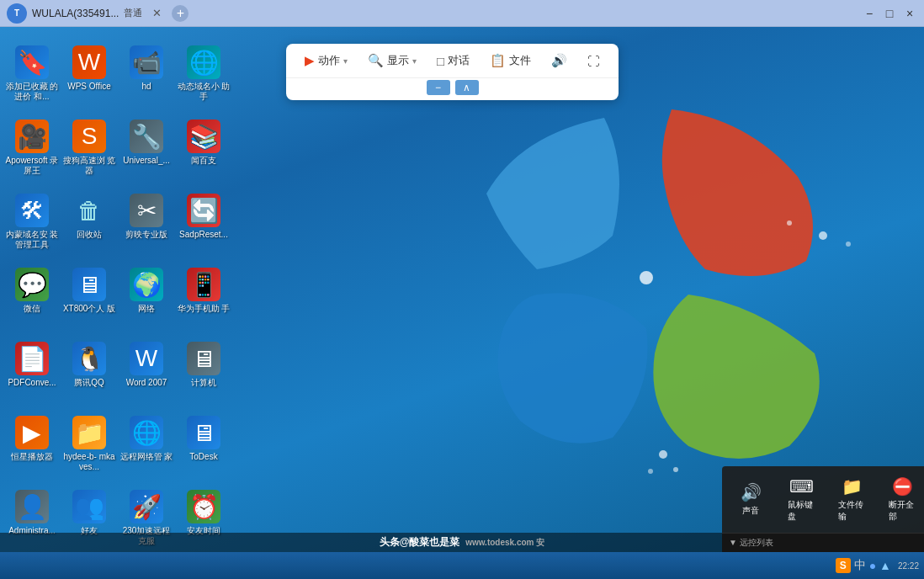 The height and width of the screenshot is (579, 924). What do you see at coordinates (852, 500) in the screenshot?
I see `transfer-button: 📁 文件传输` at bounding box center [852, 500].